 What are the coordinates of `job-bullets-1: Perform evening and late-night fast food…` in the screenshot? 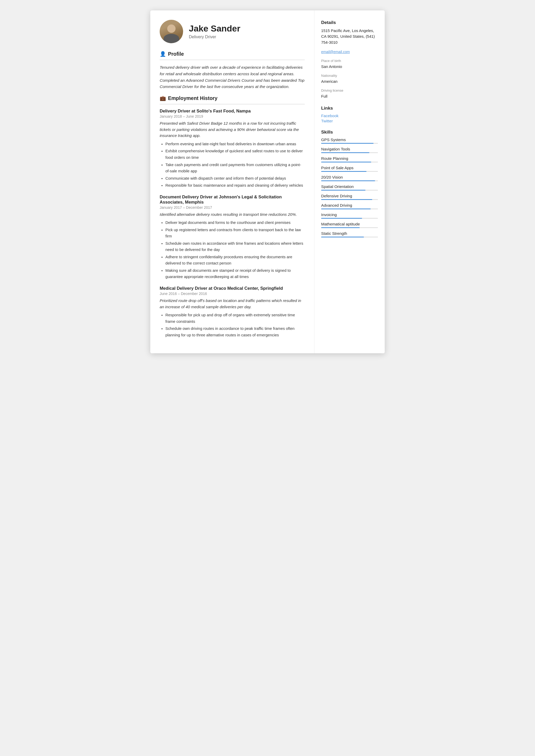 It's located at (232, 165).